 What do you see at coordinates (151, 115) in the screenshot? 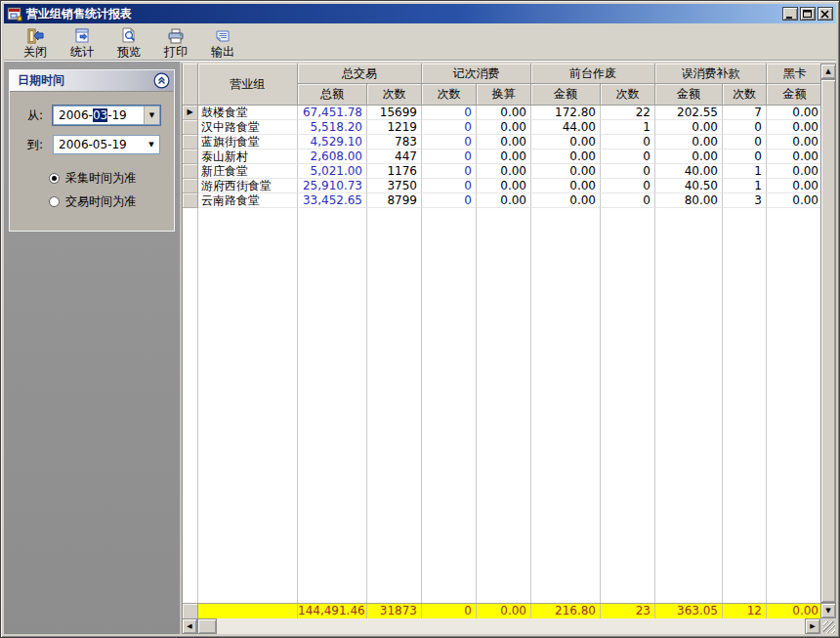
I see `from-date-dropdown-icon: ▼` at bounding box center [151, 115].